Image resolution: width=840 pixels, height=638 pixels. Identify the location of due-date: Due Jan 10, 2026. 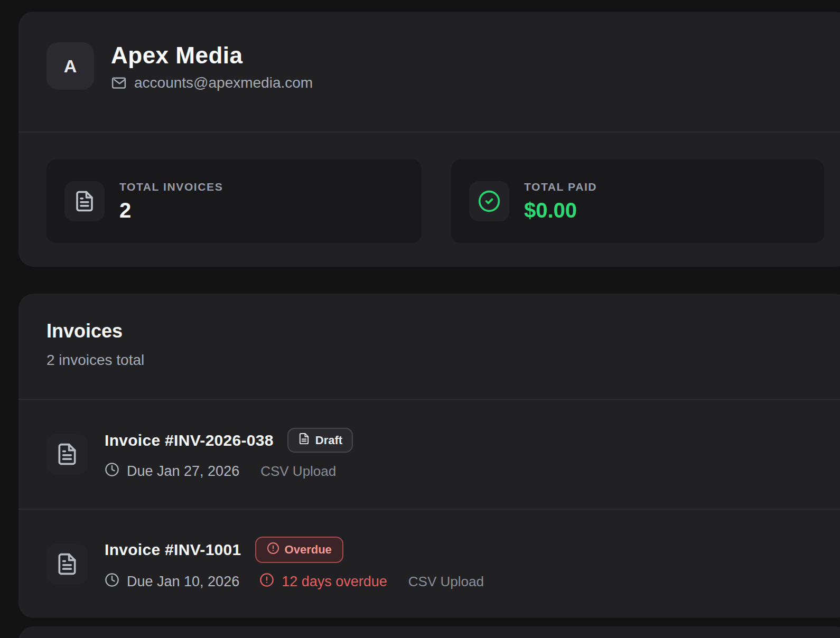
(172, 582).